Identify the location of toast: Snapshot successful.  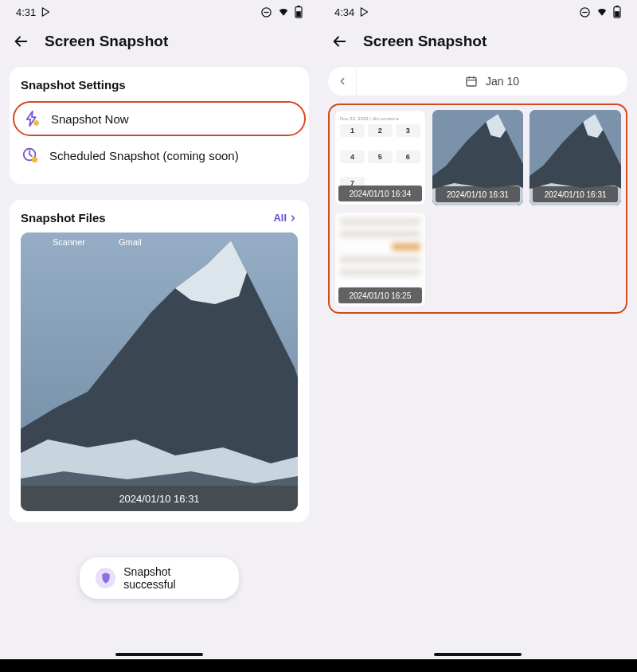
(159, 578).